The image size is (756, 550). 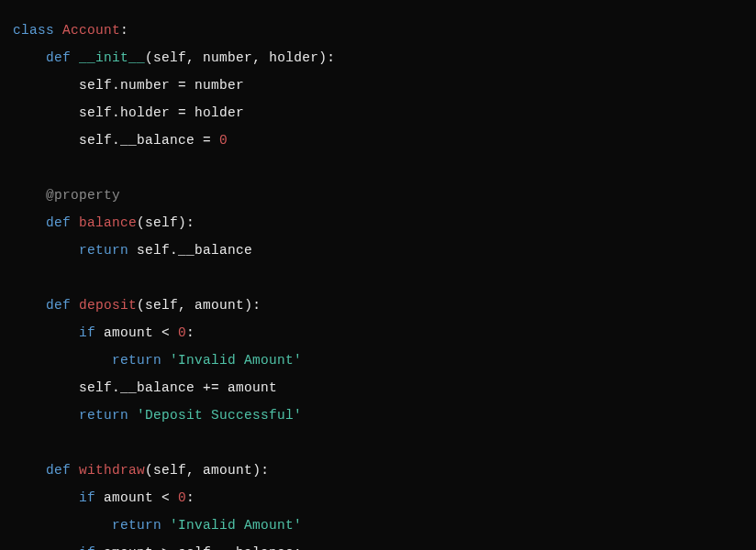 I want to click on line-17: def withdraw(self, amount):, so click(x=141, y=470).